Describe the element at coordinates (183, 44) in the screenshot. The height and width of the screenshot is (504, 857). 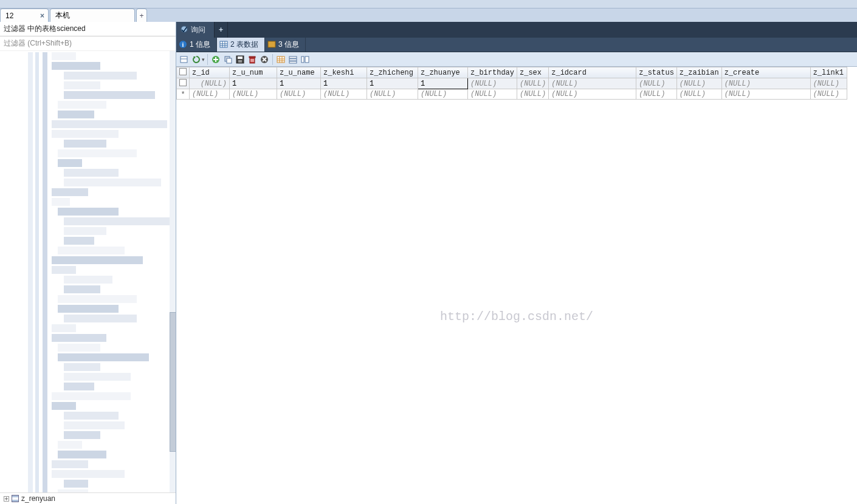
I see `info-icon: i` at that location.